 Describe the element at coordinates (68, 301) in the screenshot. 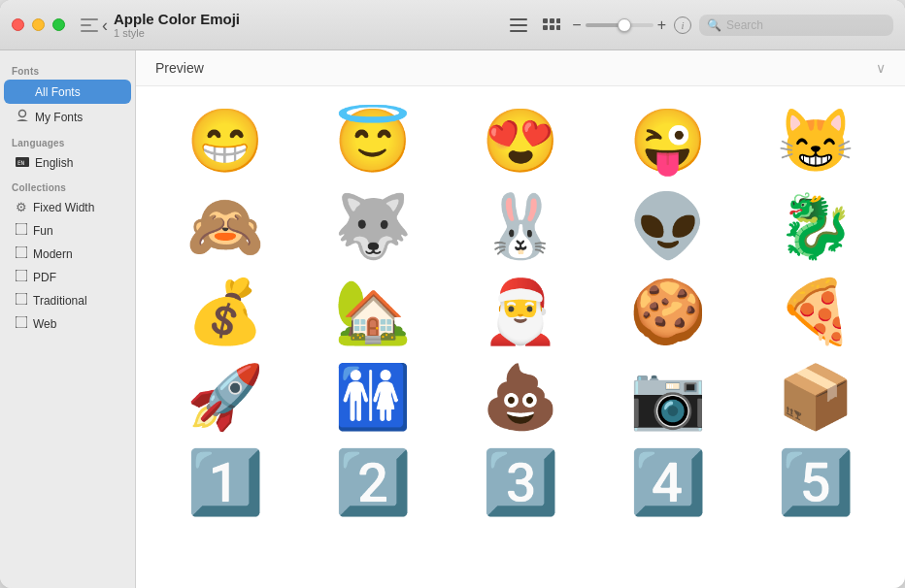

I see `sidebar-item-traditional: Traditional` at that location.